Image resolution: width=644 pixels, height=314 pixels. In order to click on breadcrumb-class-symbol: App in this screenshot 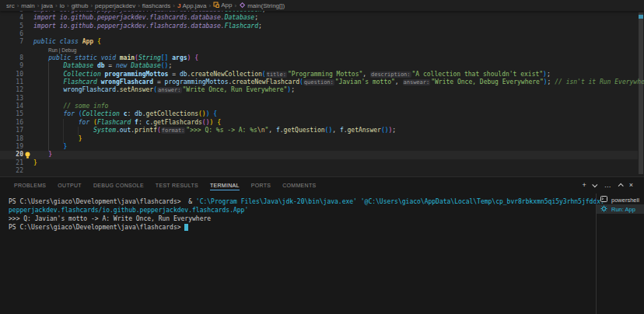, I will do `click(222, 5)`.